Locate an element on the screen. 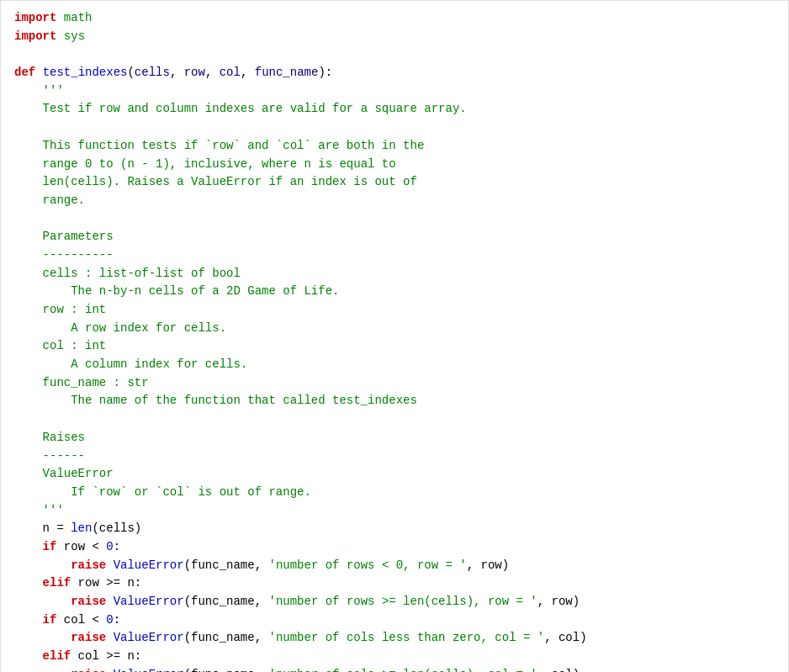 This screenshot has width=789, height=672. docstring-line-3: range 0 to (n - 1), inclusive, where n i… is located at coordinates (205, 164).